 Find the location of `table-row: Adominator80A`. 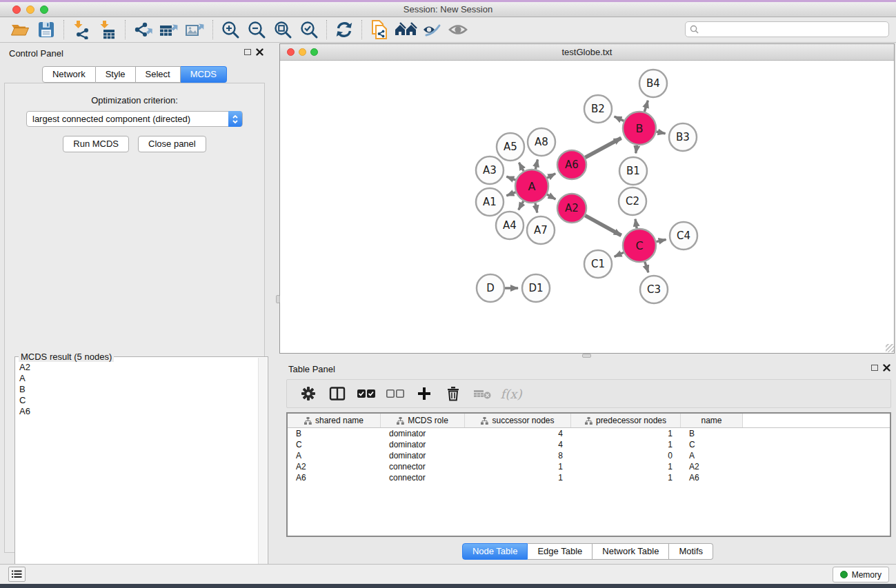

table-row: Adominator80A is located at coordinates (589, 456).